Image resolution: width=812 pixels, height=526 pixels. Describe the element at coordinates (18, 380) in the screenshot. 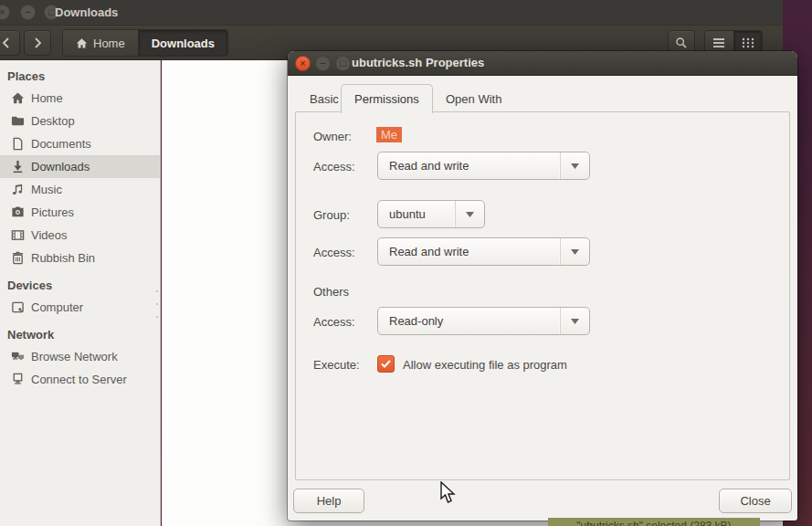

I see `server-icon` at that location.